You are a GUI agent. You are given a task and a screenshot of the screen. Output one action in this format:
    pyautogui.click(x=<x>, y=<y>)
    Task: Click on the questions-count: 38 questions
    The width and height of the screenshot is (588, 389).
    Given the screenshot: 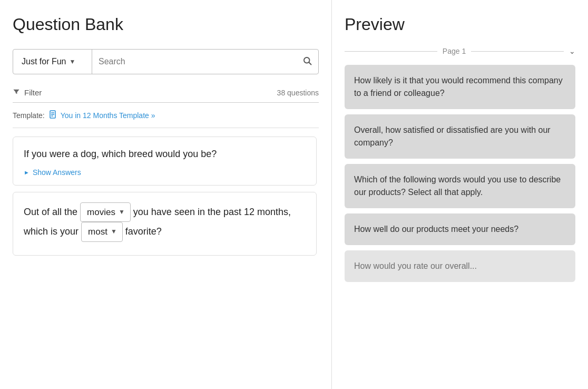 What is the action you would take?
    pyautogui.click(x=298, y=93)
    